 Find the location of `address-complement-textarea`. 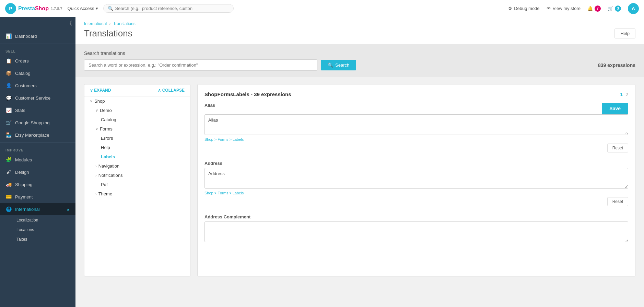

address-complement-textarea is located at coordinates (417, 232).